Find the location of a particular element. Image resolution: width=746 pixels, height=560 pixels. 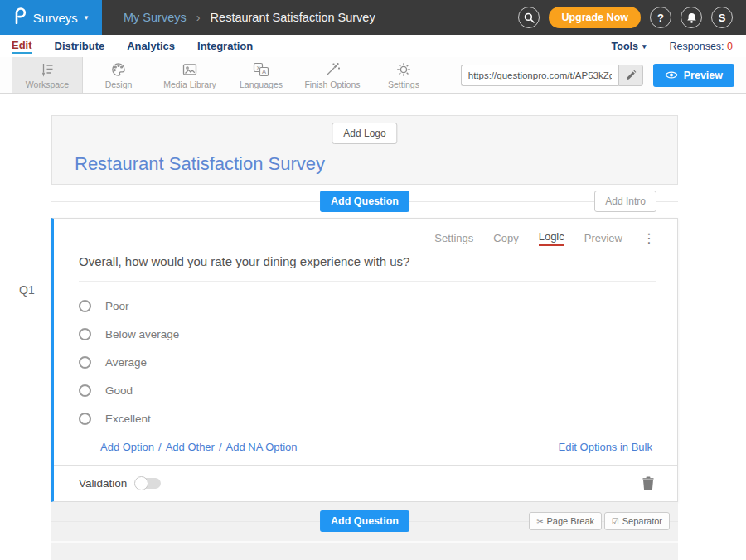

page-break-icon: ✂ is located at coordinates (540, 522).